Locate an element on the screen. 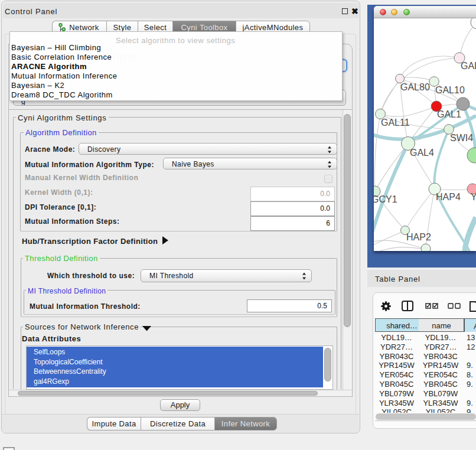 Image resolution: width=476 pixels, height=450 pixels. svg-text: Y is located at coordinates (474, 197).